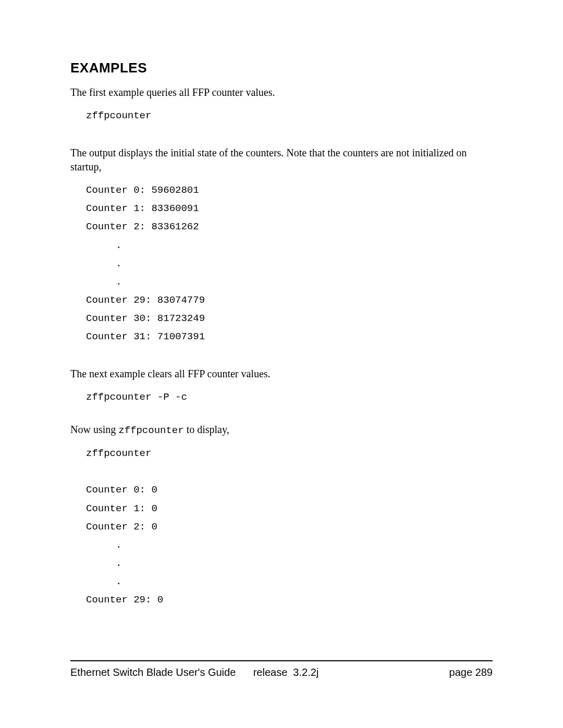  I want to click on paragraph-clear-example: The next example clears all FFP counter …, so click(282, 374).